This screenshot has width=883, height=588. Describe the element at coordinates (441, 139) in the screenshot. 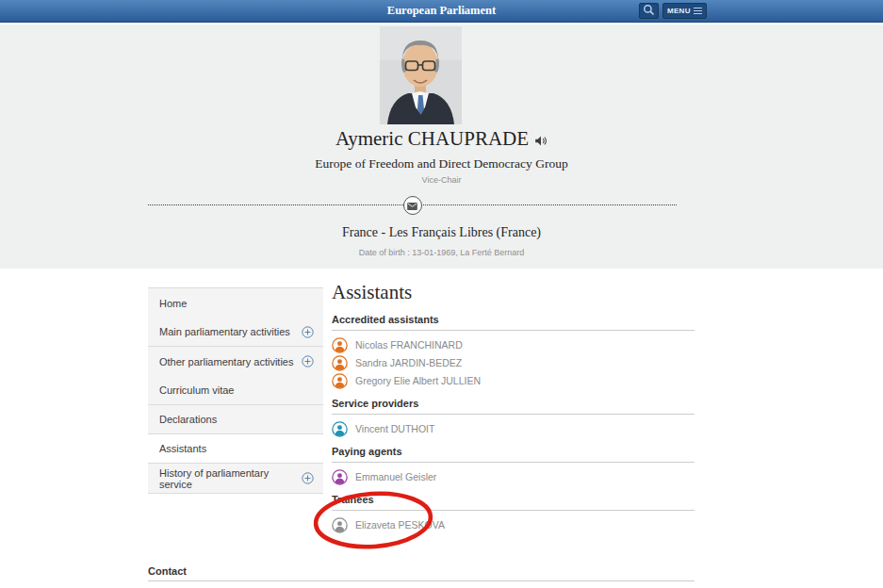

I see `mep-name-heading: Aymeric CHAUPRADE` at that location.